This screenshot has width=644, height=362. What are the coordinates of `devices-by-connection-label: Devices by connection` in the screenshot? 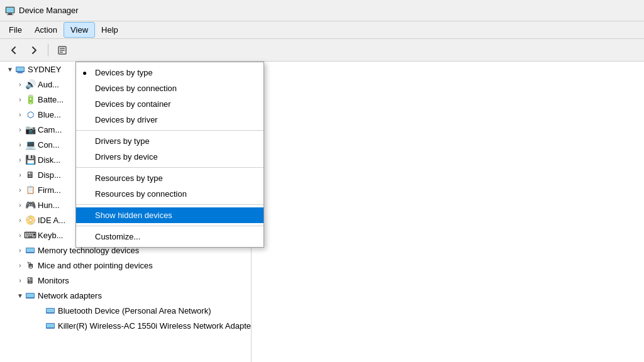 It's located at (136, 88).